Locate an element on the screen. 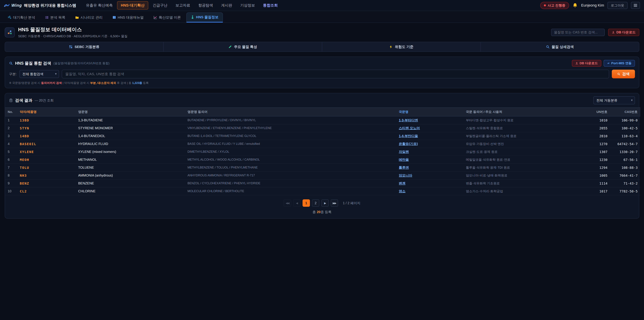 The height and width of the screenshot is (320, 644). row-cas-number: 110-63-4 is located at coordinates (625, 136).